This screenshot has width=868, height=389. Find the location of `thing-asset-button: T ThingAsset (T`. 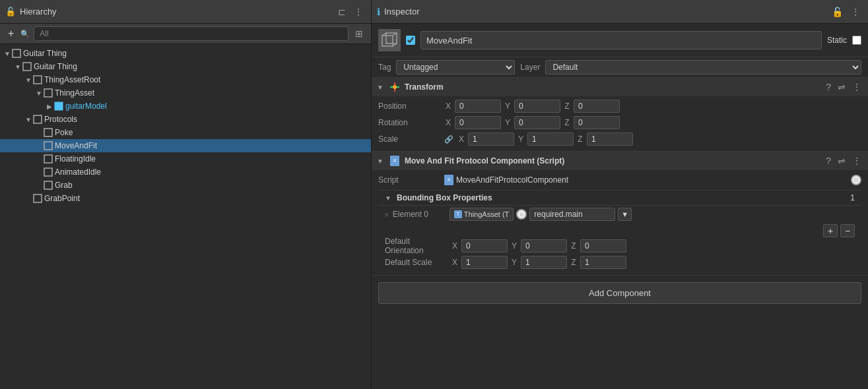

thing-asset-button: T ThingAsset (T is located at coordinates (482, 214).